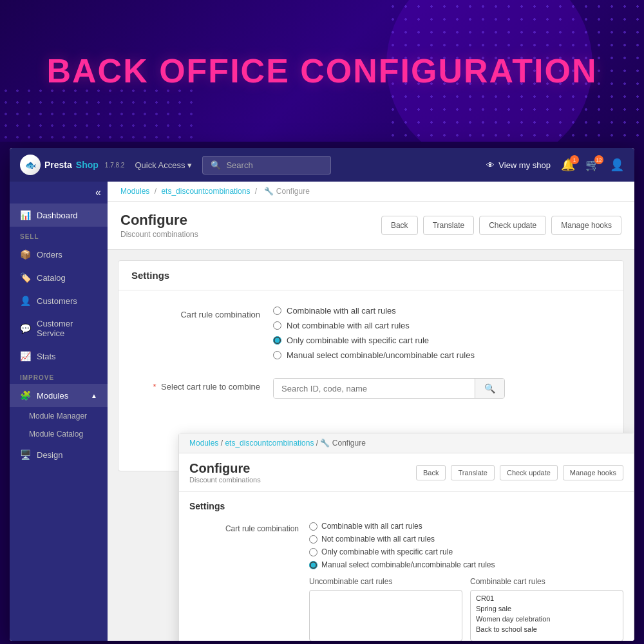 The image size is (644, 644). Describe the element at coordinates (59, 416) in the screenshot. I see `sidebar-item-module-manager: Module Manager` at that location.